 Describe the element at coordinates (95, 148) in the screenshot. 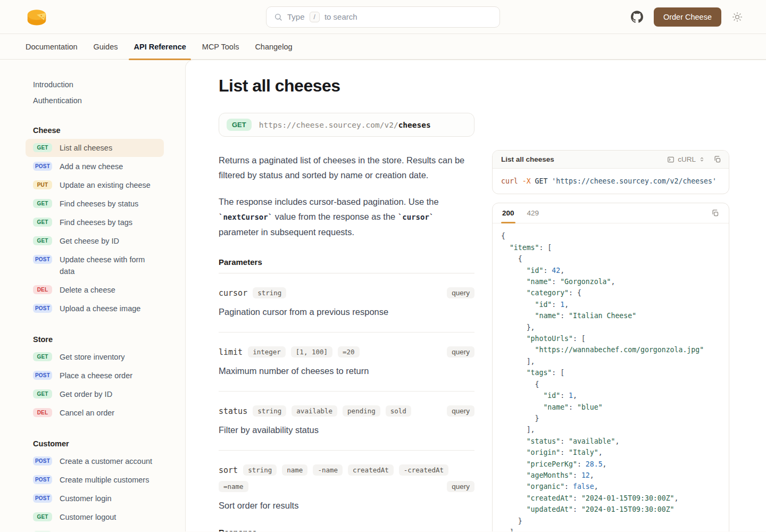

I see `sidebar-item-list-all-cheeses: GETList all cheeses` at that location.